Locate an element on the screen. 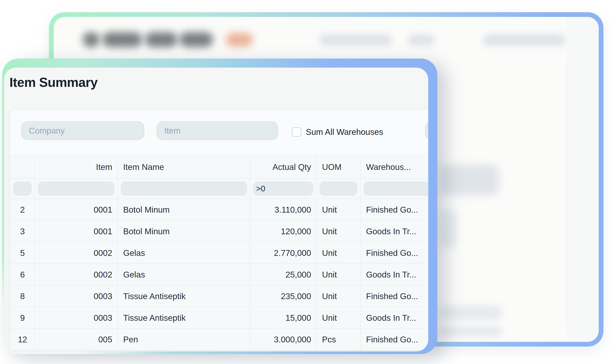 The width and height of the screenshot is (614, 364). filter-value: >0 is located at coordinates (261, 189).